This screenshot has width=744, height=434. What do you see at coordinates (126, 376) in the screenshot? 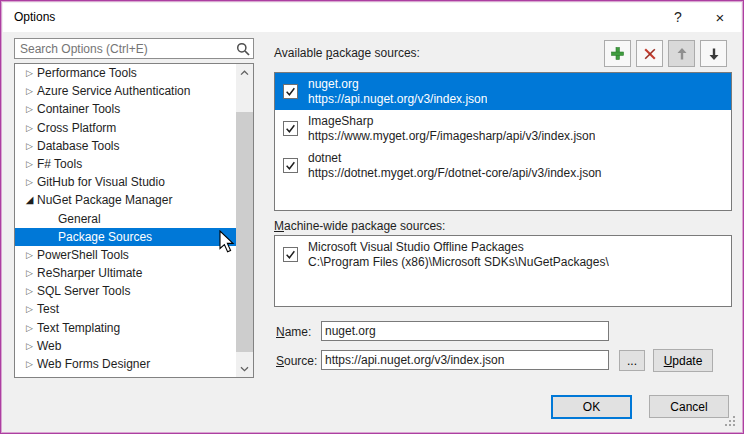
I see `tree-item-web-performance-test-tools: ▷Web Performance Test Tools` at bounding box center [126, 376].